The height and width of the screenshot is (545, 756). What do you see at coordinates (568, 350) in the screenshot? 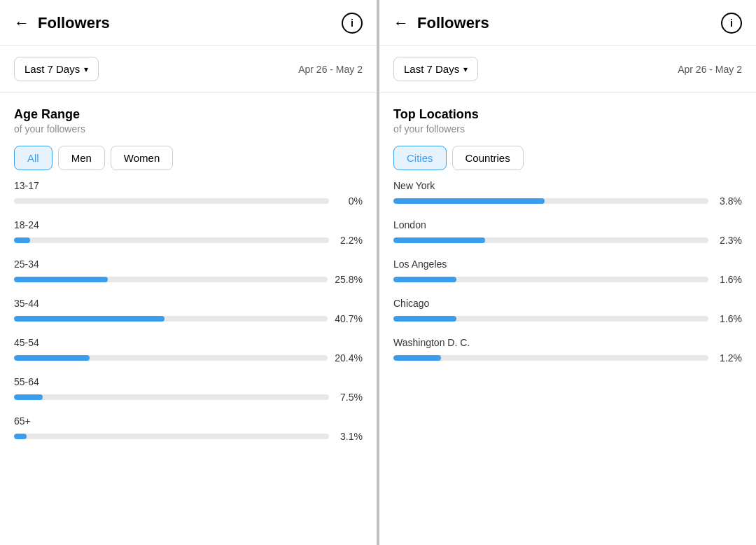
I see `right-bar-item: Washington D. C. 1.2%` at bounding box center [568, 350].